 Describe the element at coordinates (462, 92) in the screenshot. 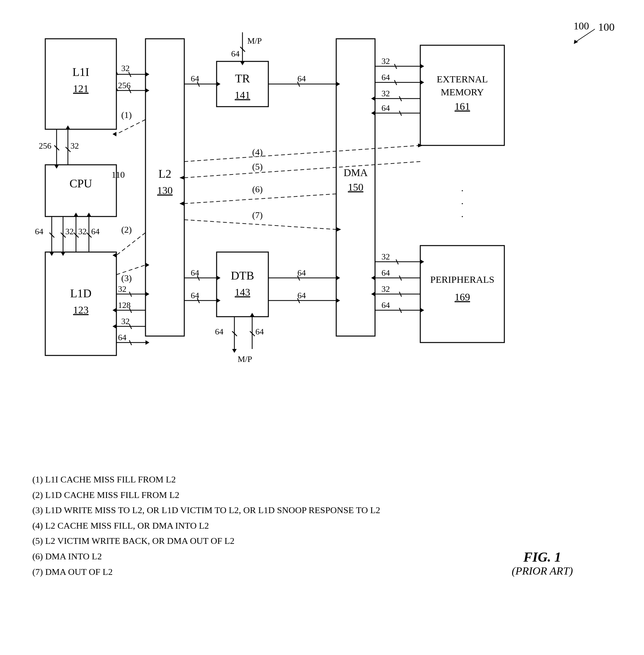

I see `ext-mem-label2: MEMORY` at that location.